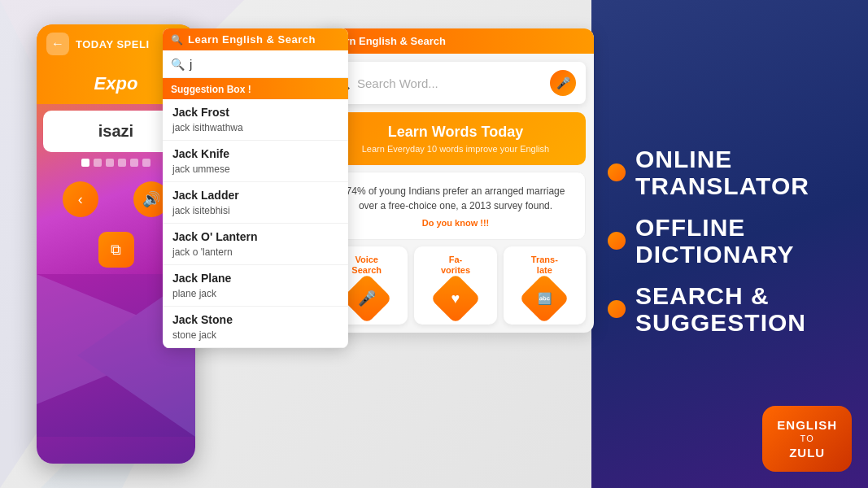 The width and height of the screenshot is (868, 488). I want to click on list-item: Jack Ladder, so click(255, 193).